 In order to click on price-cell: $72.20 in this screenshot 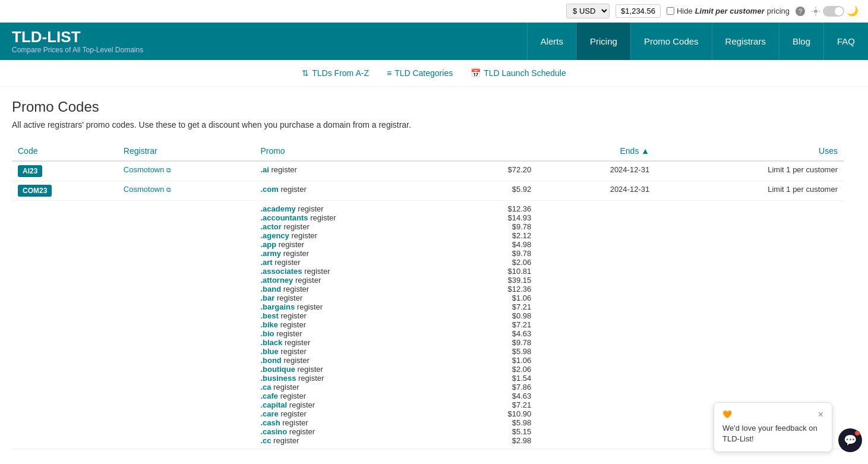, I will do `click(497, 171)`.